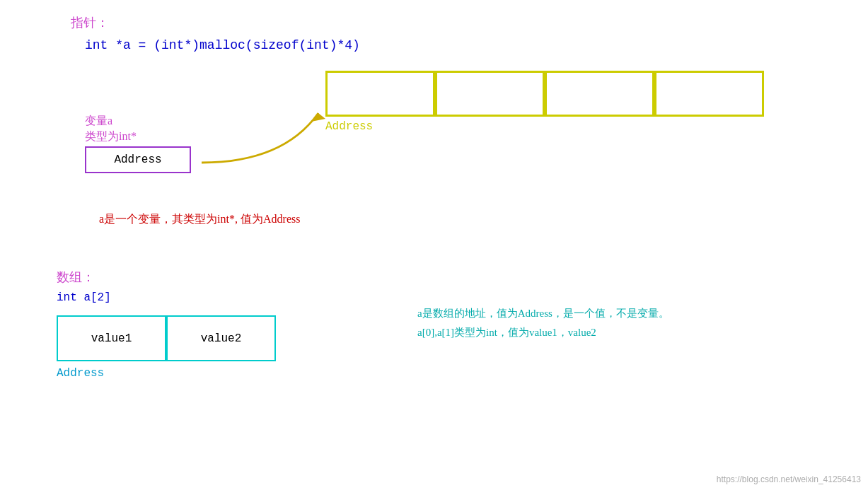 The width and height of the screenshot is (868, 490). Describe the element at coordinates (166, 277) in the screenshot. I see `array-title: 数组：` at that location.